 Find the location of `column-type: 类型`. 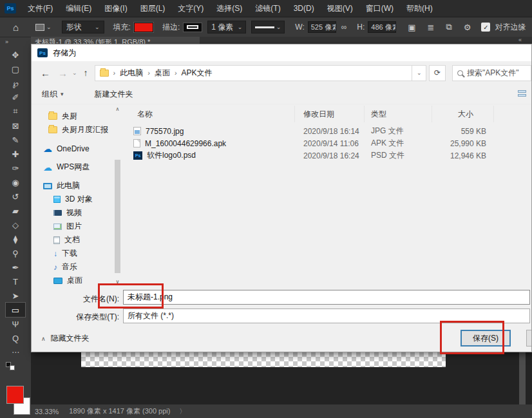

column-type: 类型 is located at coordinates (398, 114).